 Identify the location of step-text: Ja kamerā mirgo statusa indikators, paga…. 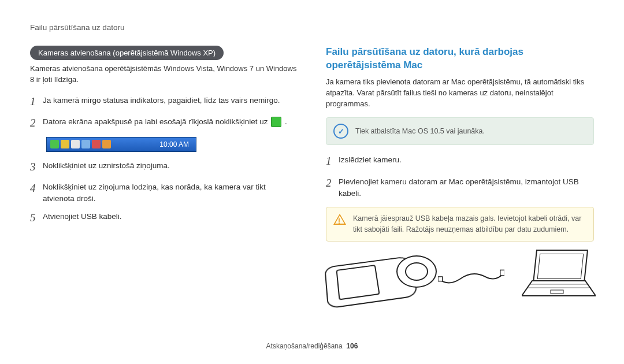
(170, 100).